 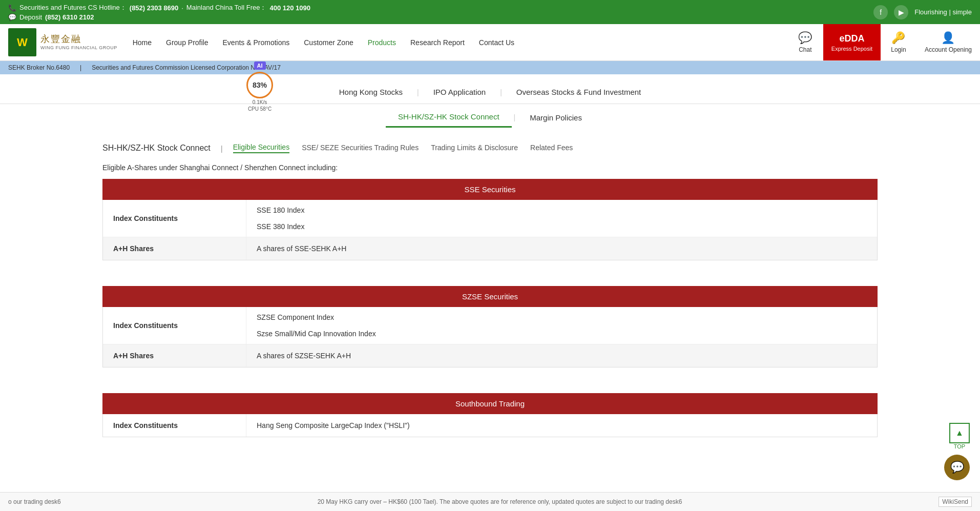 I want to click on nav-events-promotions: Events & Promotions, so click(x=256, y=42).